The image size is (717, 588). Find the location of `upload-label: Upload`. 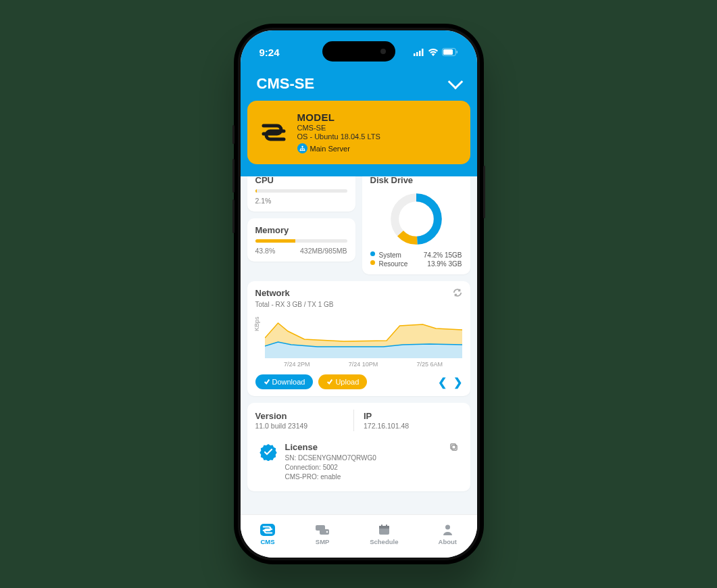

upload-label: Upload is located at coordinates (347, 382).